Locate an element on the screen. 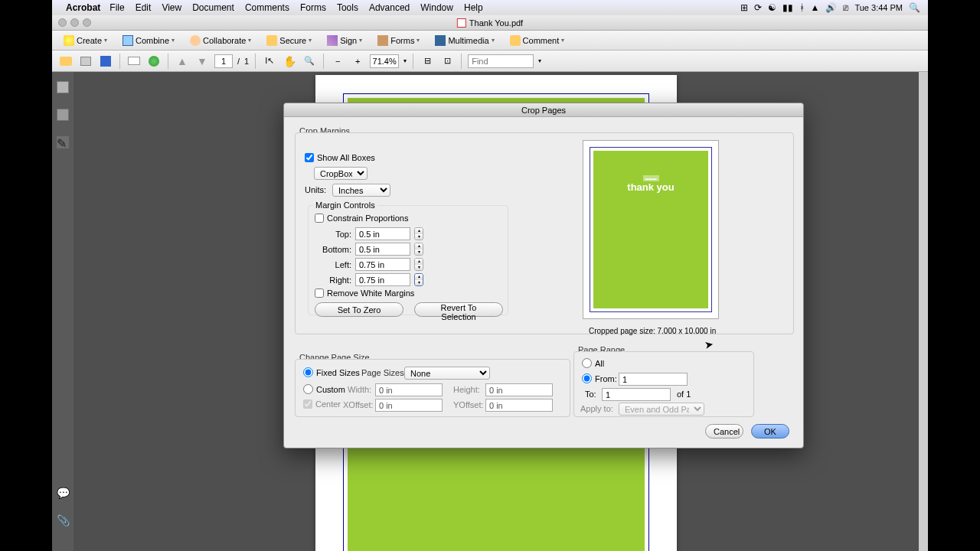 The width and height of the screenshot is (980, 551). xoffset-label: XOffset: is located at coordinates (358, 405).